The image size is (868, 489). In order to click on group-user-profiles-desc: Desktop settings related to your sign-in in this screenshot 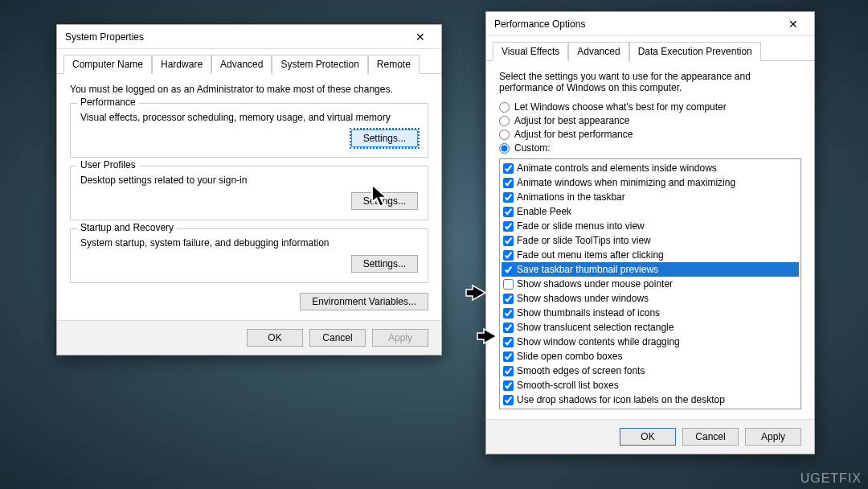, I will do `click(249, 180)`.